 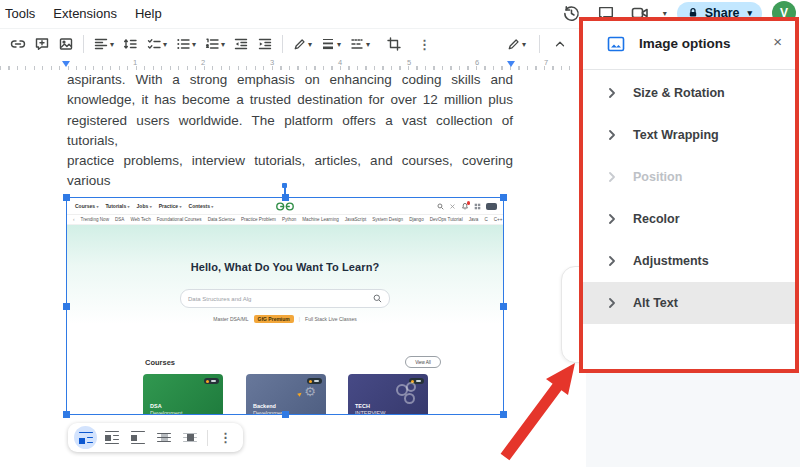 I want to click on resize-handle-se, so click(x=504, y=414).